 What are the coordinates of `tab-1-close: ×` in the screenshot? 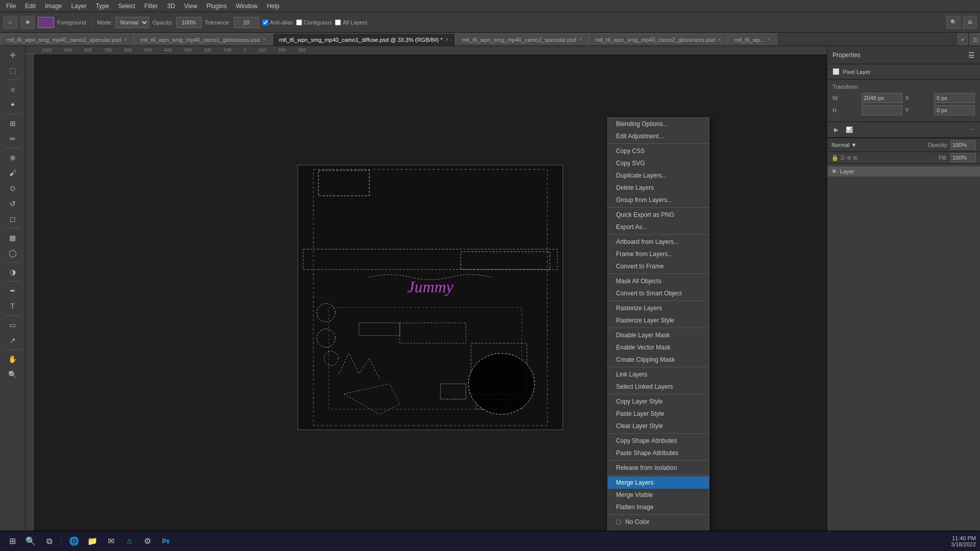 It's located at (264, 40).